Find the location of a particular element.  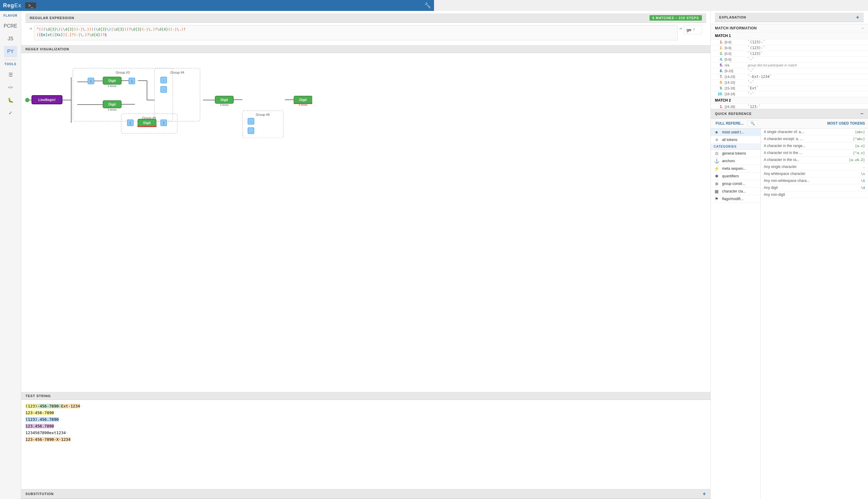

regex-quote-left: " is located at coordinates (31, 30).